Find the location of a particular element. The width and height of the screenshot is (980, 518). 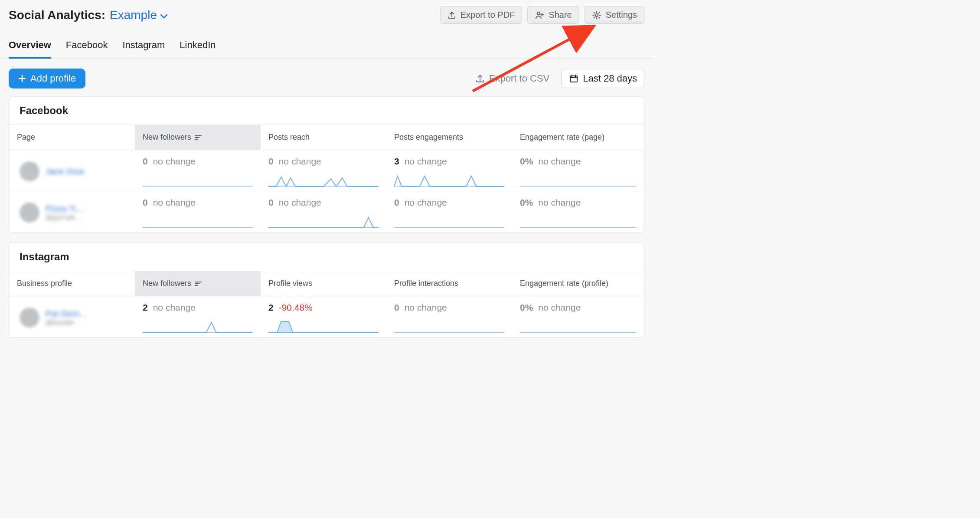

tab-instagram: Instagram is located at coordinates (144, 49).